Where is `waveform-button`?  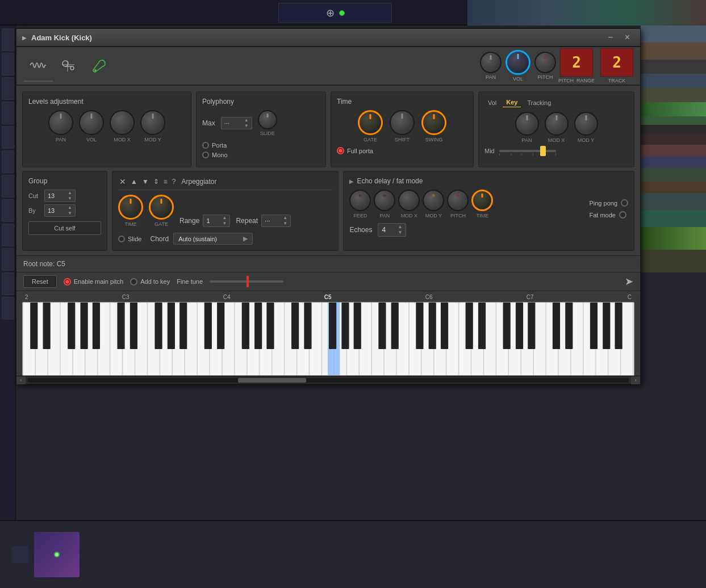
waveform-button is located at coordinates (38, 66).